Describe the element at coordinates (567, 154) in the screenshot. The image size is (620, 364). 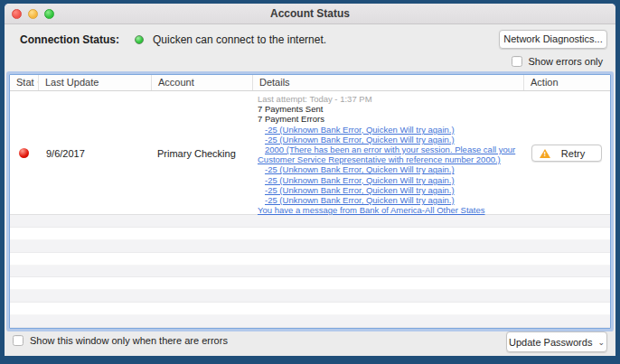
I see `action-cell: Retry` at that location.